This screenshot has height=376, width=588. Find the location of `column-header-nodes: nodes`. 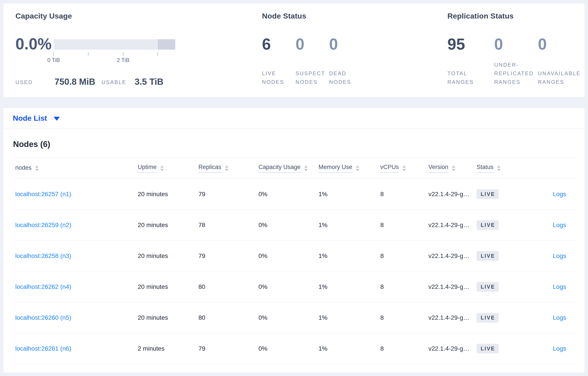

column-header-nodes: nodes is located at coordinates (74, 168).